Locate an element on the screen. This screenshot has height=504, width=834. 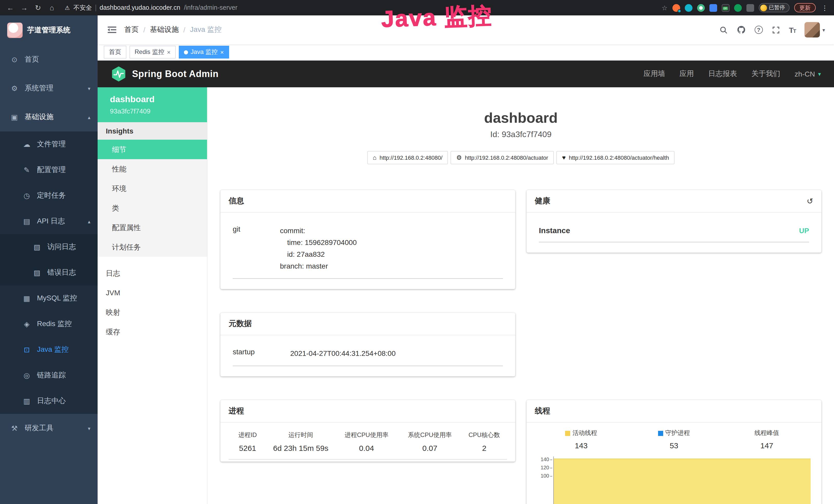
legend-value: 147 is located at coordinates (767, 445).